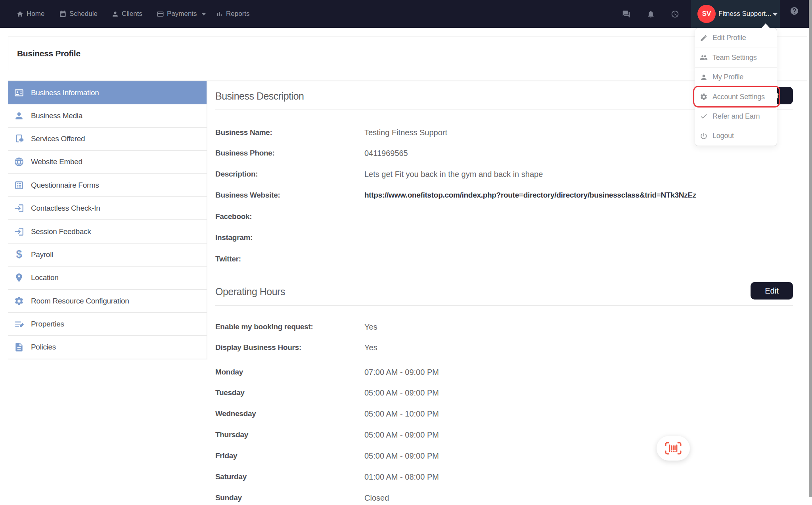 The image size is (812, 505). I want to click on field-value: Testing Fitness Support, so click(406, 132).